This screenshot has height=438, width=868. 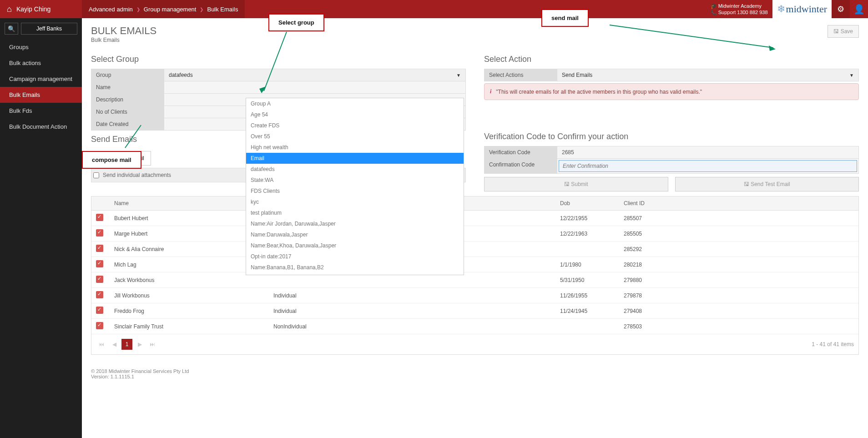 What do you see at coordinates (742, 9) in the screenshot?
I see `support-info: 🎓 Midwinter Academy 📞 Support 1300 882 9…` at bounding box center [742, 9].